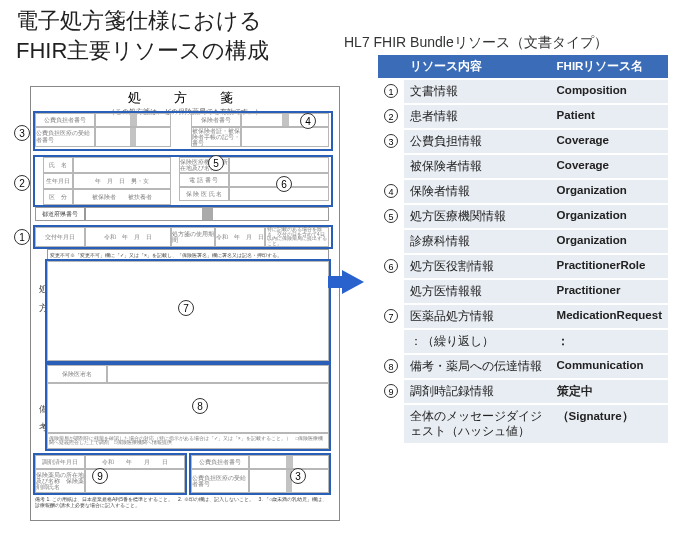  What do you see at coordinates (478, 342) in the screenshot?
I see `table-row-label: ：（繰り返し）` at bounding box center [478, 342].